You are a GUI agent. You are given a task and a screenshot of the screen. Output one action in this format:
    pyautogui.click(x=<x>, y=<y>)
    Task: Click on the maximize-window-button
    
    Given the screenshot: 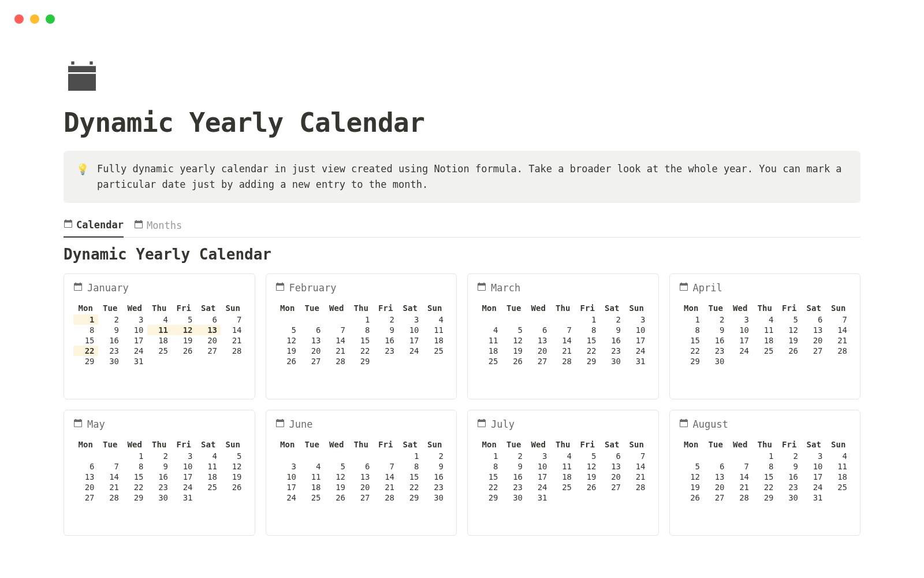 What is the action you would take?
    pyautogui.click(x=50, y=19)
    